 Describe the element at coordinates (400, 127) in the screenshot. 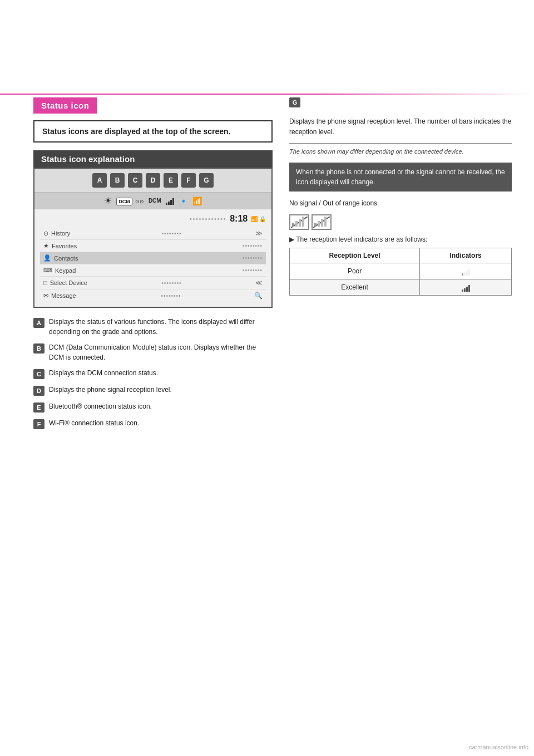

I see `text-g-intro: Displays the phone signal reception leve…` at that location.